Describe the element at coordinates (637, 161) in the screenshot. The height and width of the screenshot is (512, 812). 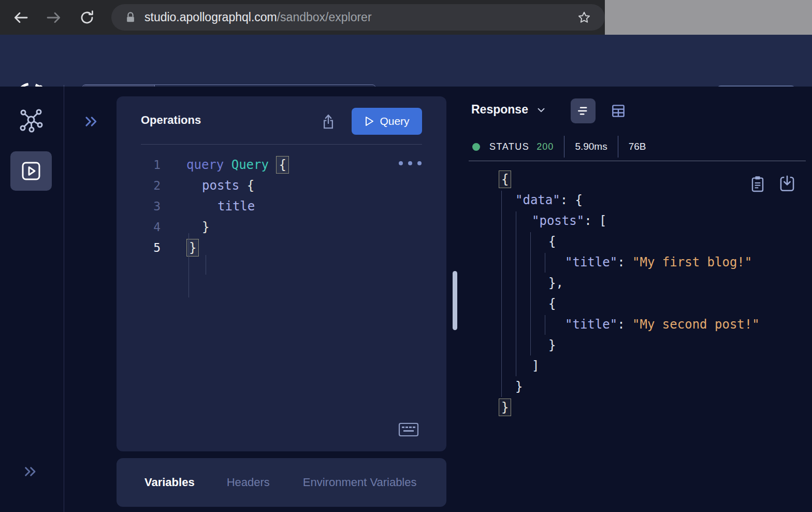
I see `response-header-divider` at that location.